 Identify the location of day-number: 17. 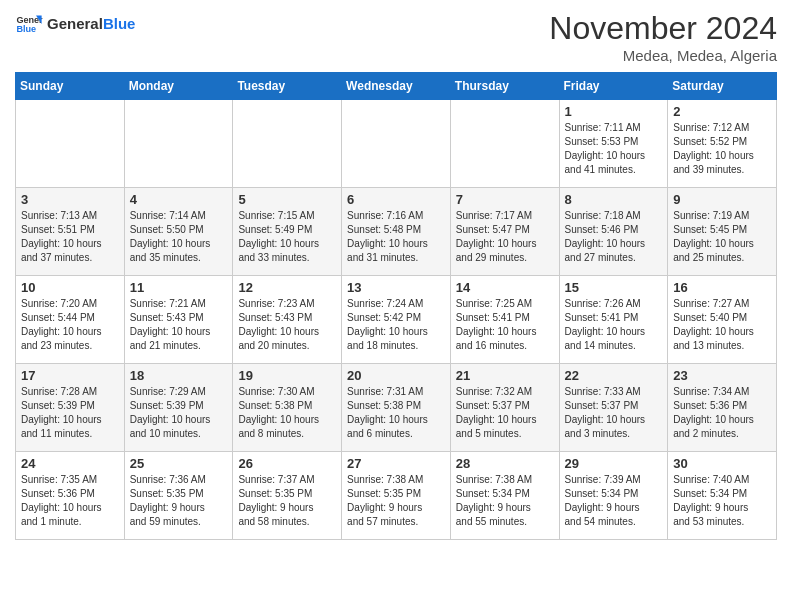
(70, 376).